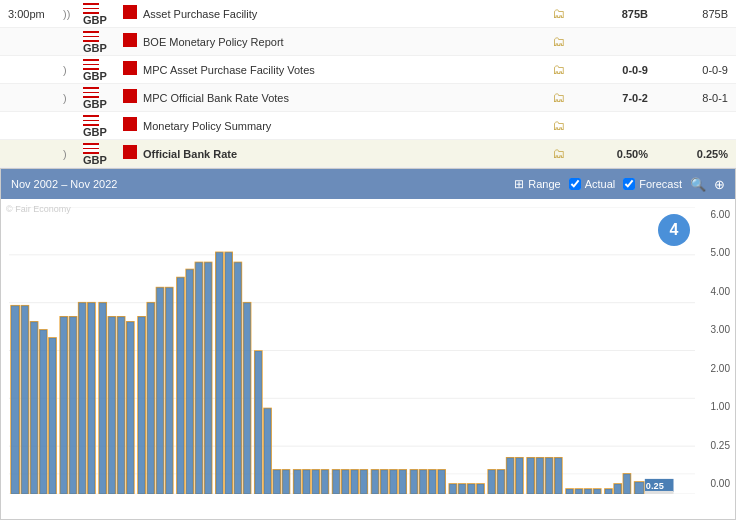  I want to click on event-name: MPC Asset Purchase Facility Votes, so click(346, 70).